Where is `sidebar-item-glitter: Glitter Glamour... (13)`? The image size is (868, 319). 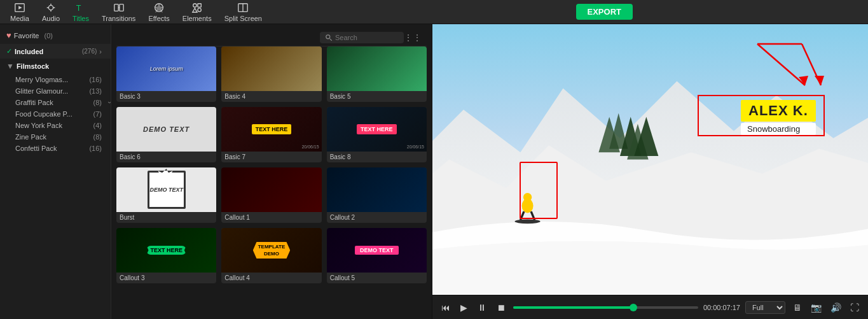 sidebar-item-glitter: Glitter Glamour... (13) is located at coordinates (55, 91).